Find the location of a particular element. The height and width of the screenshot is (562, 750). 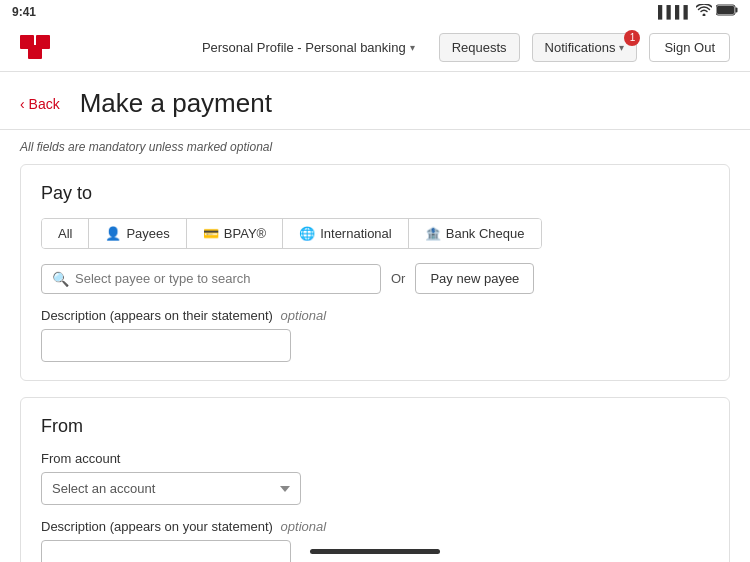

payees-icon: 👤 is located at coordinates (113, 234).